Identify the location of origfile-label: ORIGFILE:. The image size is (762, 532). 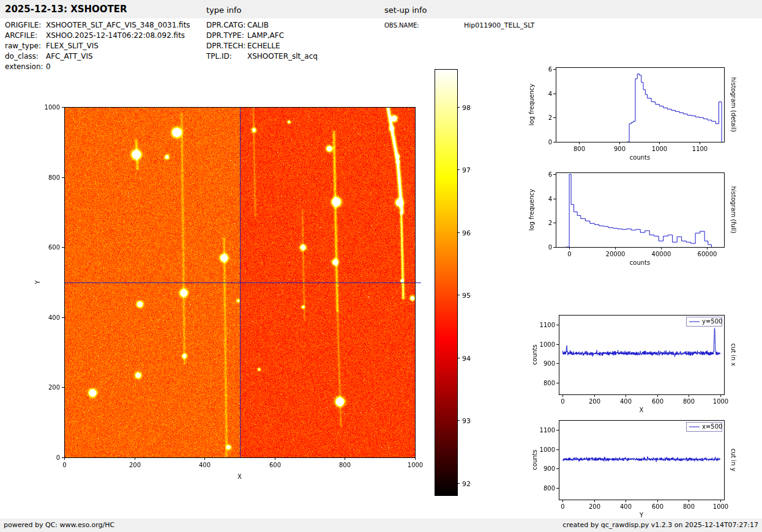
(23, 25).